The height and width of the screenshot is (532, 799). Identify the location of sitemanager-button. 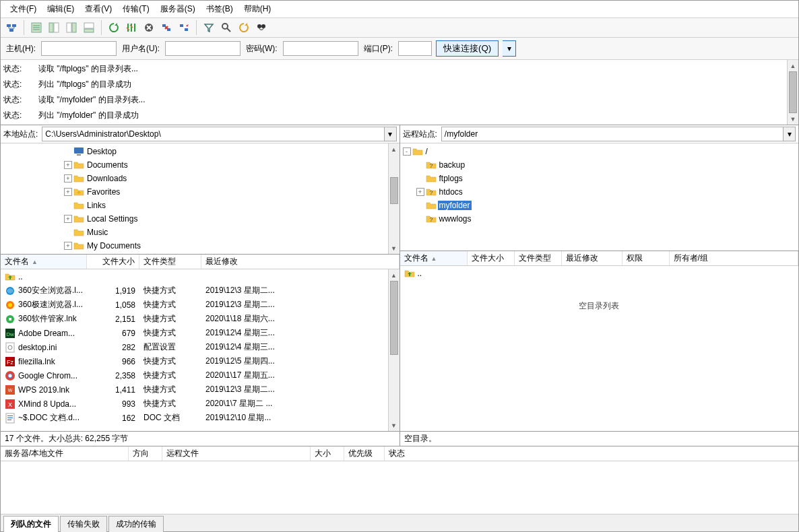
(11, 28).